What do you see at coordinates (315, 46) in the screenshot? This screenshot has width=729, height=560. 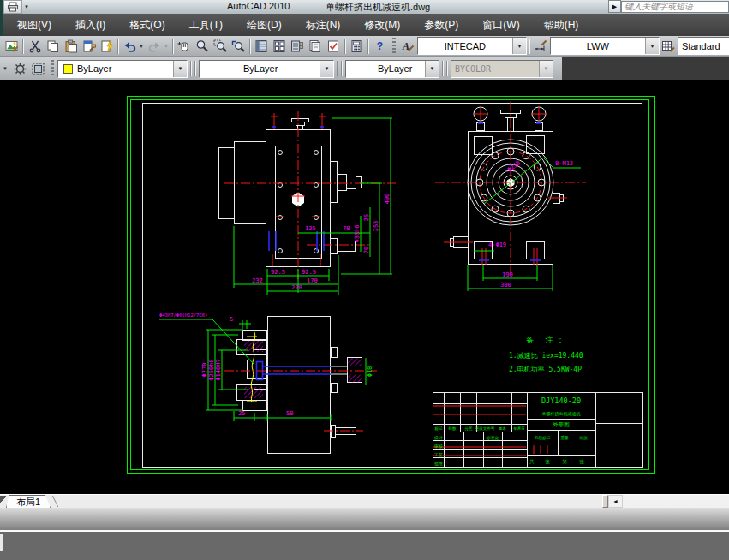 I see `sheetset-manager-icon` at bounding box center [315, 46].